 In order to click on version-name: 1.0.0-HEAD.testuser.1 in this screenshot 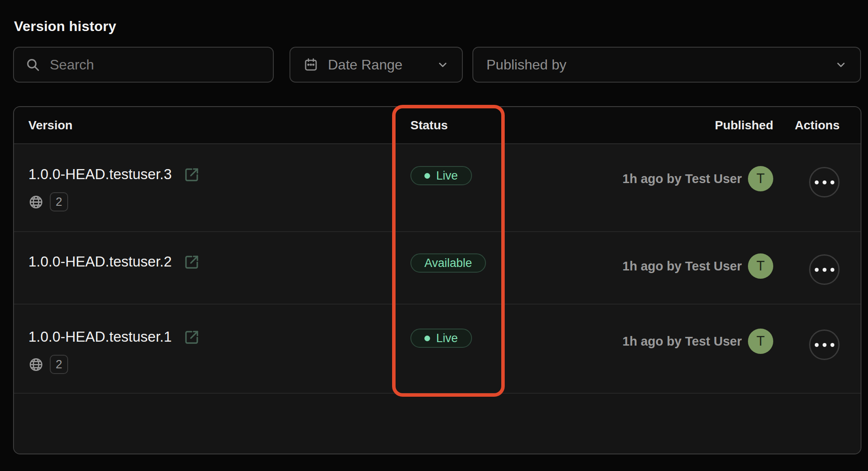, I will do `click(100, 337)`.